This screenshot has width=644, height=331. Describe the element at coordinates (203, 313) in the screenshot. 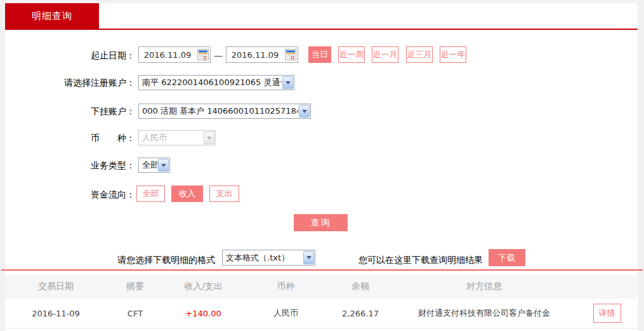

I see `cell-amount: +140.00` at that location.